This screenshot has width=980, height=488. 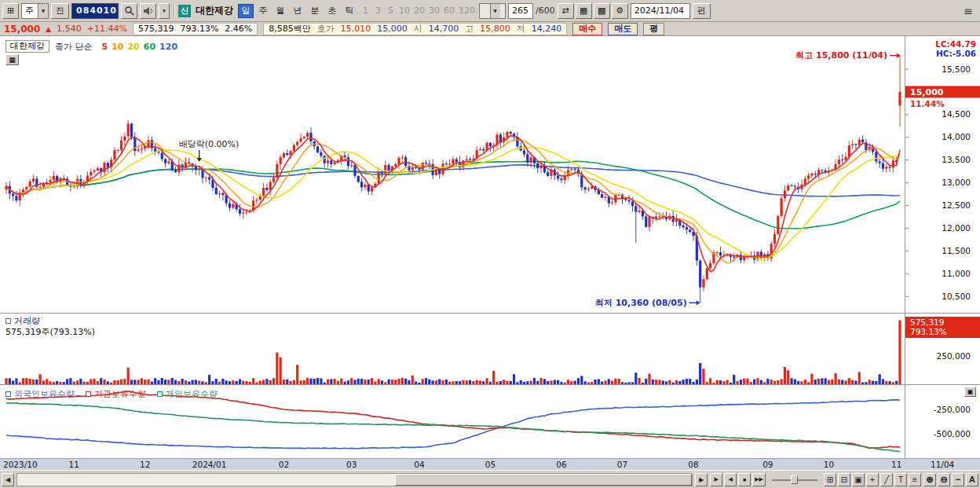 I want to click on crosshair-icon: +, so click(x=872, y=479).